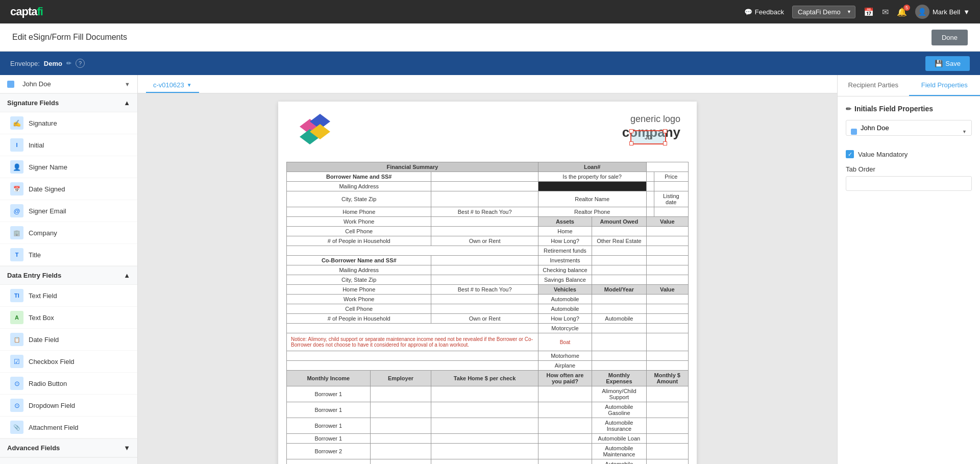  Describe the element at coordinates (412, 342) in the screenshot. I see `notice-cell: Notice: Alimony, child support or separa…` at that location.